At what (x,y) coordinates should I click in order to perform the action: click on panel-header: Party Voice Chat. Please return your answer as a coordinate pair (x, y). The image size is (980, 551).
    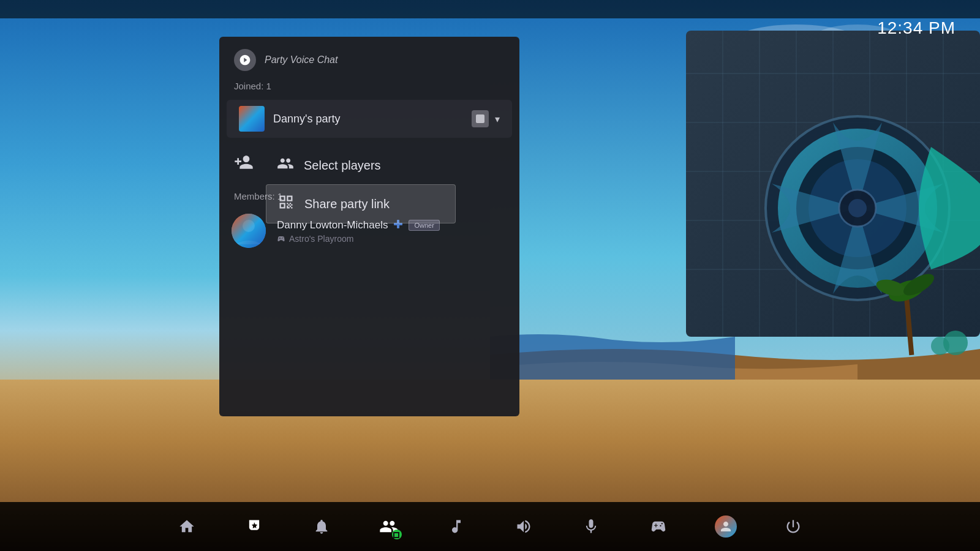
    Looking at the image, I should click on (369, 59).